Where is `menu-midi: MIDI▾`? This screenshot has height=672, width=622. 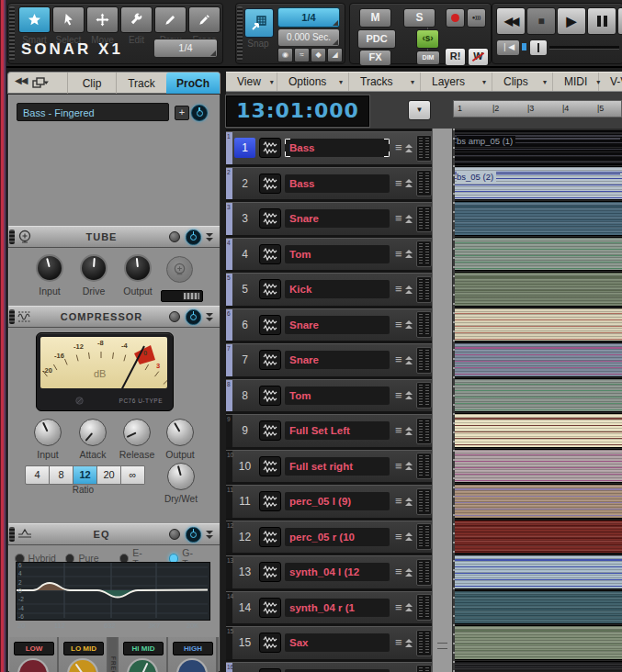
menu-midi: MIDI▾ is located at coordinates (576, 82).